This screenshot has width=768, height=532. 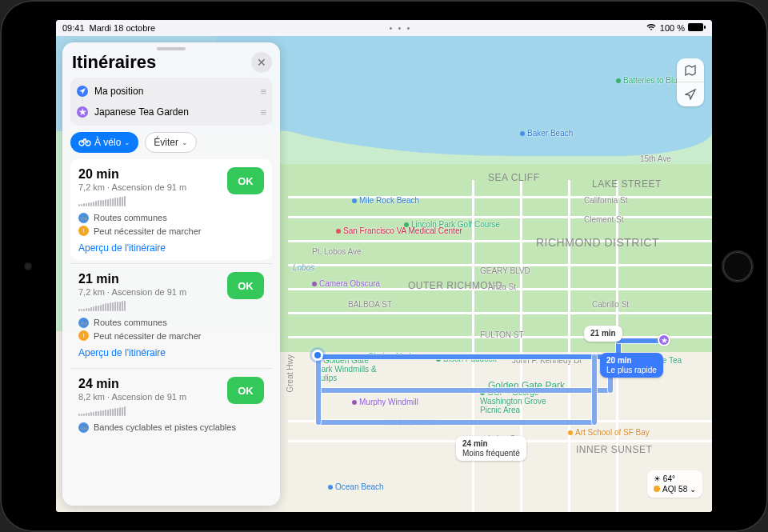 What do you see at coordinates (304, 267) in the screenshot?
I see `poi-lobos: Lobos` at bounding box center [304, 267].